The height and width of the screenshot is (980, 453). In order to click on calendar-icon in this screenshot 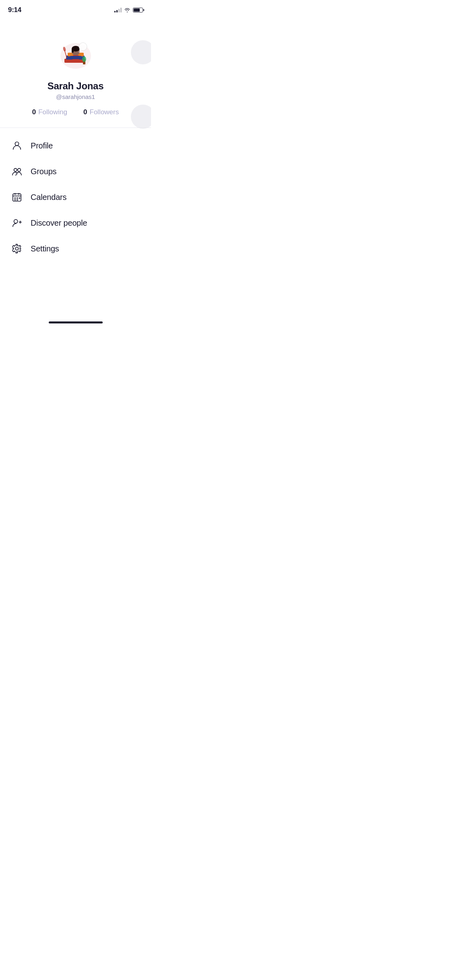, I will do `click(17, 197)`.